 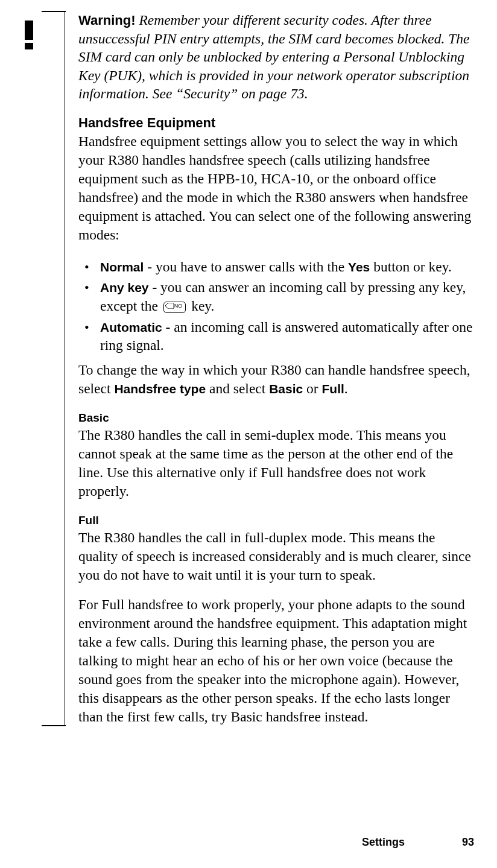 I want to click on left-margin-column, so click(x=33, y=369).